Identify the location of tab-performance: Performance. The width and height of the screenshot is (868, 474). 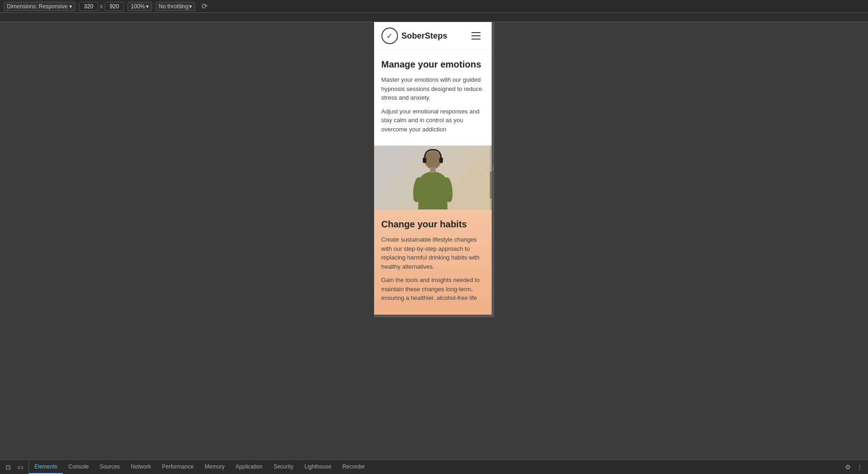
(178, 467).